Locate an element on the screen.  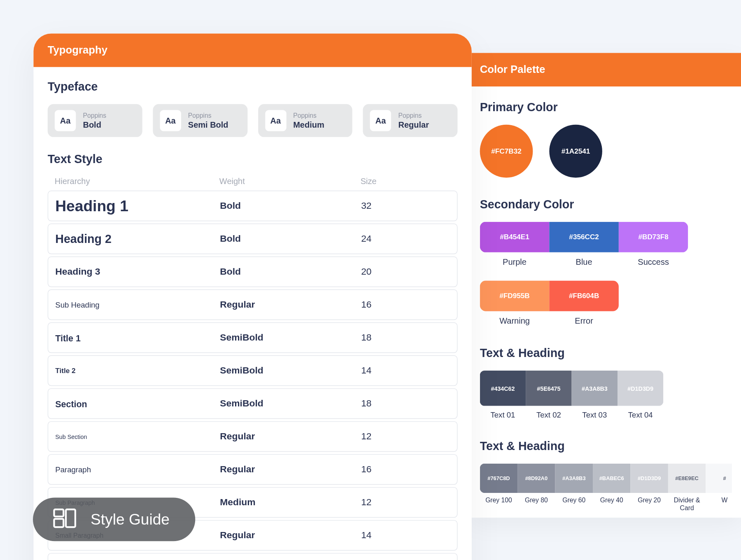
text-style-headers: Hierarchy Weight Size is located at coordinates (253, 184).